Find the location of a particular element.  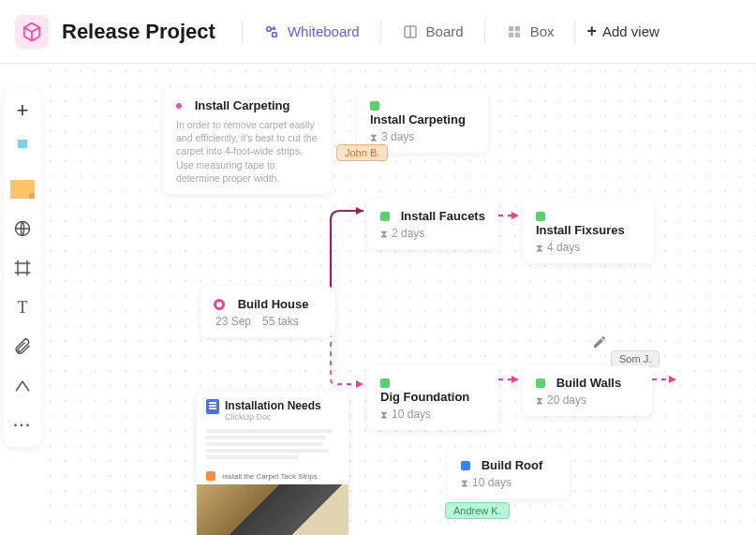

tool-sticky-note is located at coordinates (22, 189).